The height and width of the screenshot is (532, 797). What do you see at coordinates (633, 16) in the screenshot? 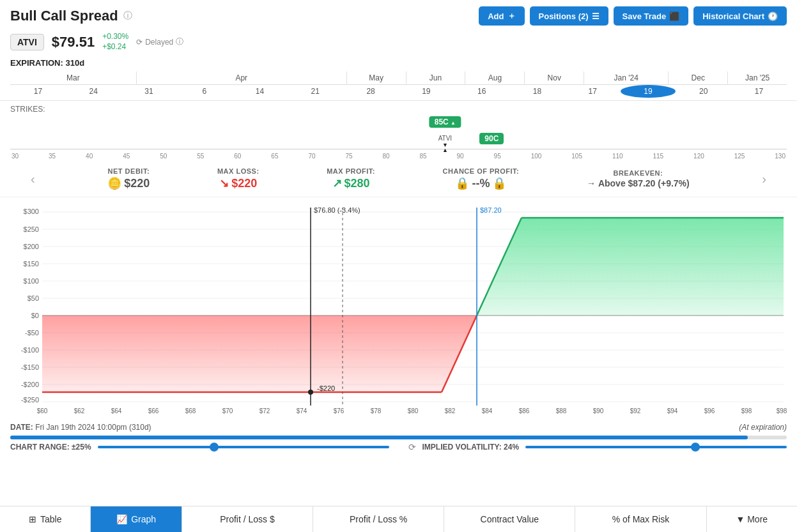
I see `header-buttons: Add ＋ Positions (2) ☰ Save Trade ⬛ Histo…` at bounding box center [633, 16].